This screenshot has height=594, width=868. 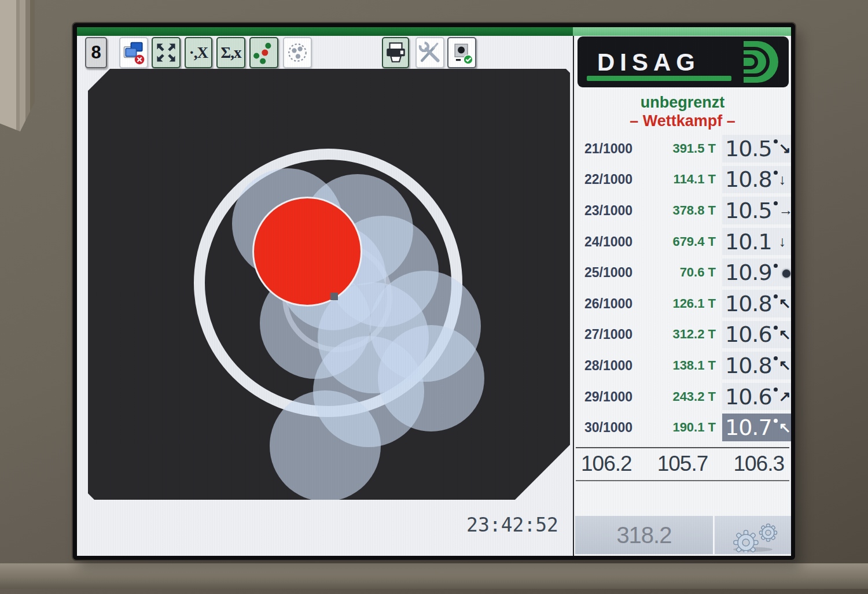 What do you see at coordinates (462, 53) in the screenshot?
I see `machine-status-icon` at bounding box center [462, 53].